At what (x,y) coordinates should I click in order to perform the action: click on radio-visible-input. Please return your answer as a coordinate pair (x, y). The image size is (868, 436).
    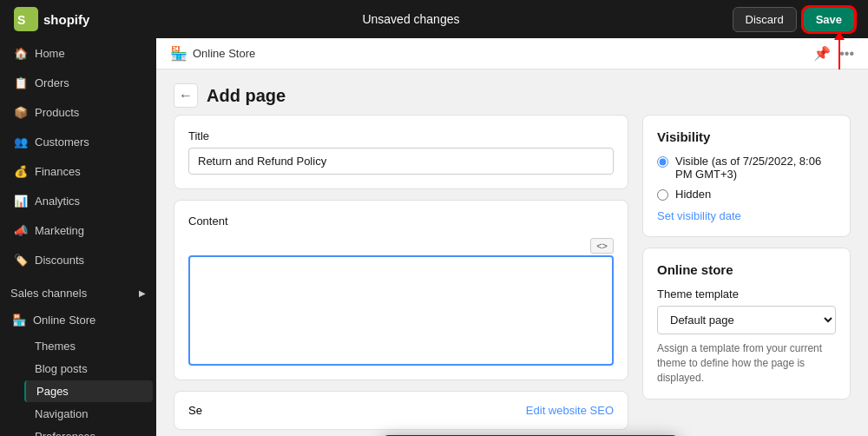
    Looking at the image, I should click on (663, 162).